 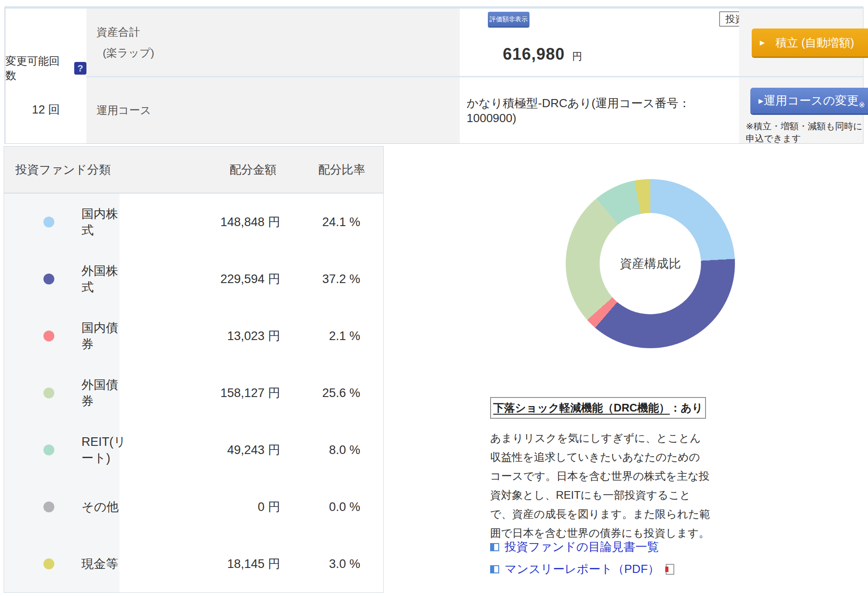 What do you see at coordinates (205, 222) in the screenshot?
I see `amount-cell: 148,848 円` at bounding box center [205, 222].